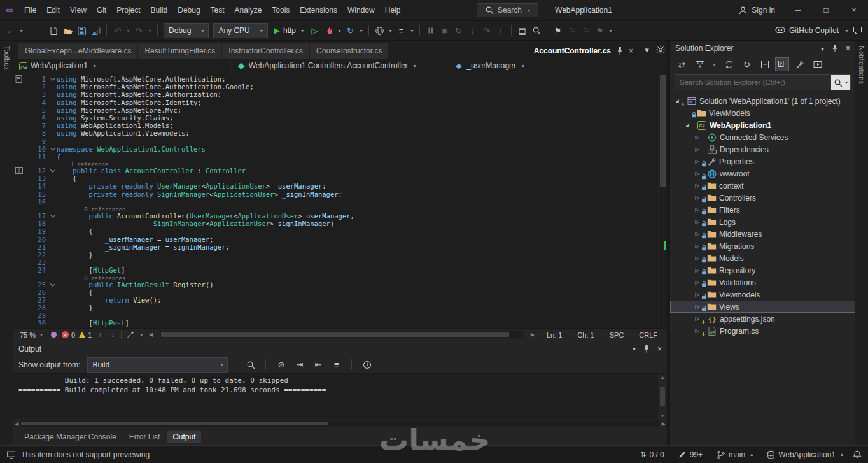 The image size is (868, 463). Describe the element at coordinates (78, 51) in the screenshot. I see `editor-tab-globalexcepti-emiddleware-cs: GlobalExcepti...eMiddleware.cs` at that location.